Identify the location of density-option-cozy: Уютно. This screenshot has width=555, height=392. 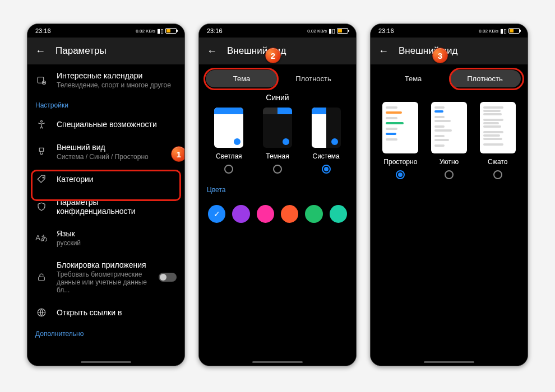
(449, 141).